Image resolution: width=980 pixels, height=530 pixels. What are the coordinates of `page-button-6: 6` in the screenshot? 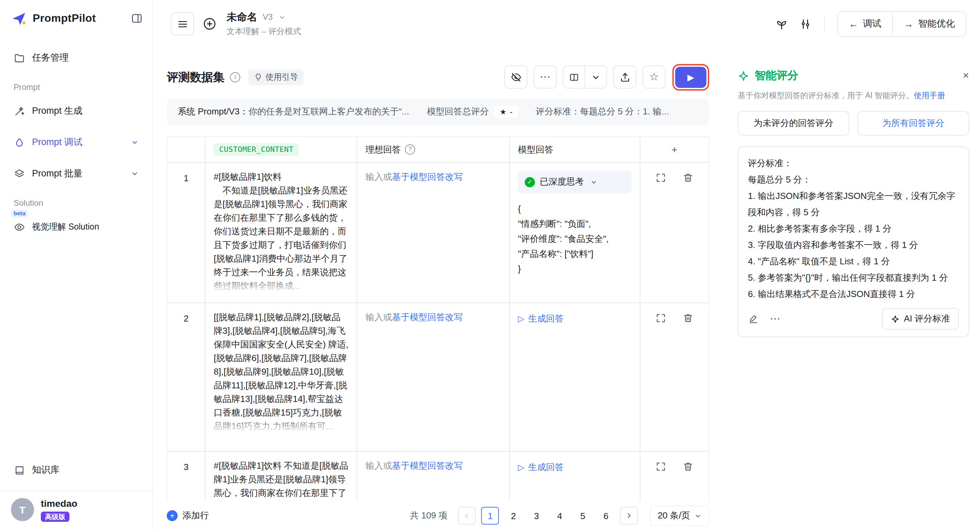 It's located at (606, 516).